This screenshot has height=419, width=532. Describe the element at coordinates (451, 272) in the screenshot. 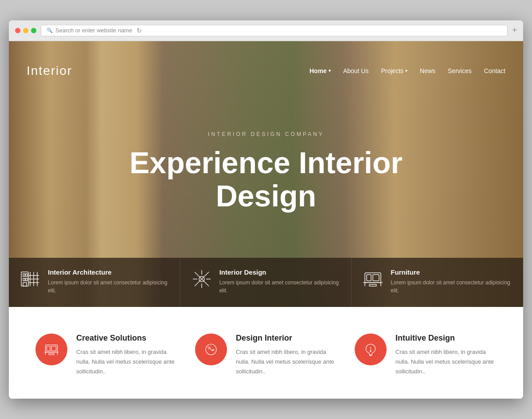

I see `furniture-card-title: Furniture` at that location.